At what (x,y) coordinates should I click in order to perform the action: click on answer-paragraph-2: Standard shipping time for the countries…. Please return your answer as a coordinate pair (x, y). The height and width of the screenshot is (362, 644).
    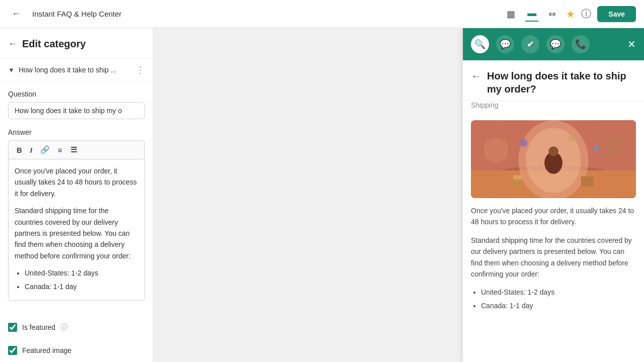
    Looking at the image, I should click on (76, 233).